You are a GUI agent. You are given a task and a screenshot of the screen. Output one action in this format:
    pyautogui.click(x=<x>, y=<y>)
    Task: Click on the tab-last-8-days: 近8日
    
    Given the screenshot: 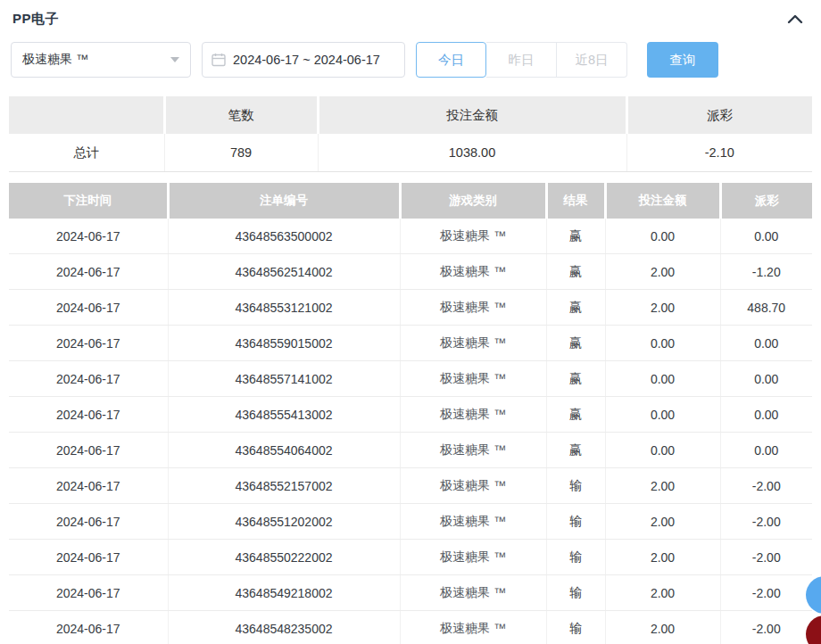 What is the action you would take?
    pyautogui.click(x=593, y=60)
    